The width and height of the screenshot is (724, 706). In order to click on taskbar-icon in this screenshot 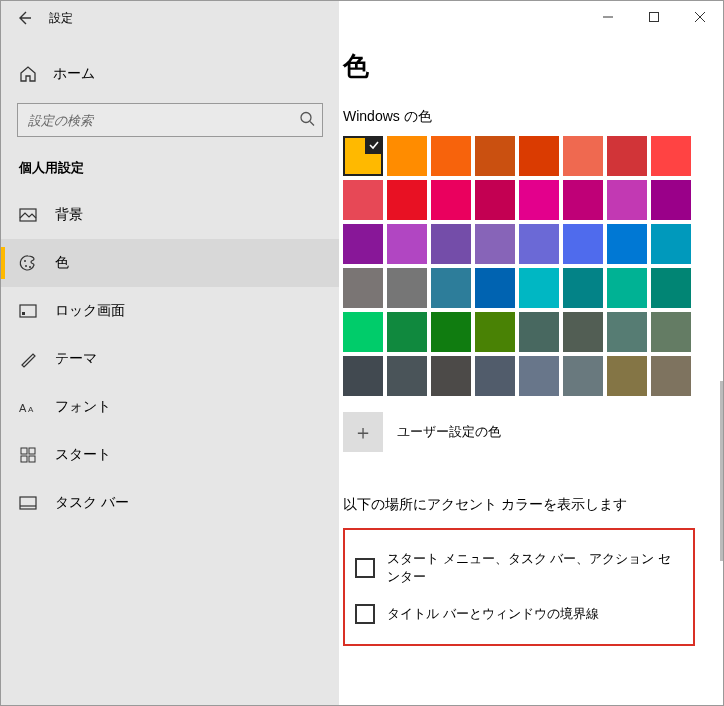, I will do `click(28, 503)`.